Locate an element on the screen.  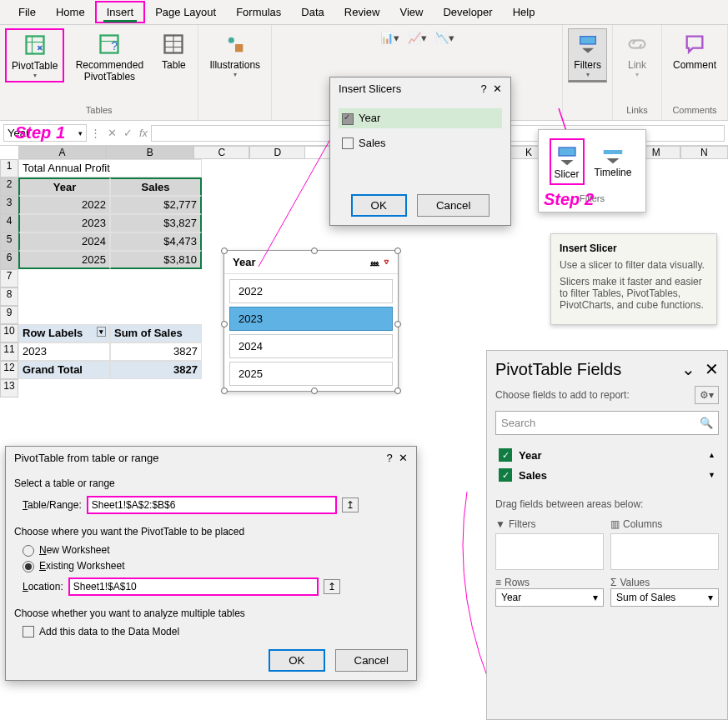
slicer-field-sales: Sales is located at coordinates (420, 143).